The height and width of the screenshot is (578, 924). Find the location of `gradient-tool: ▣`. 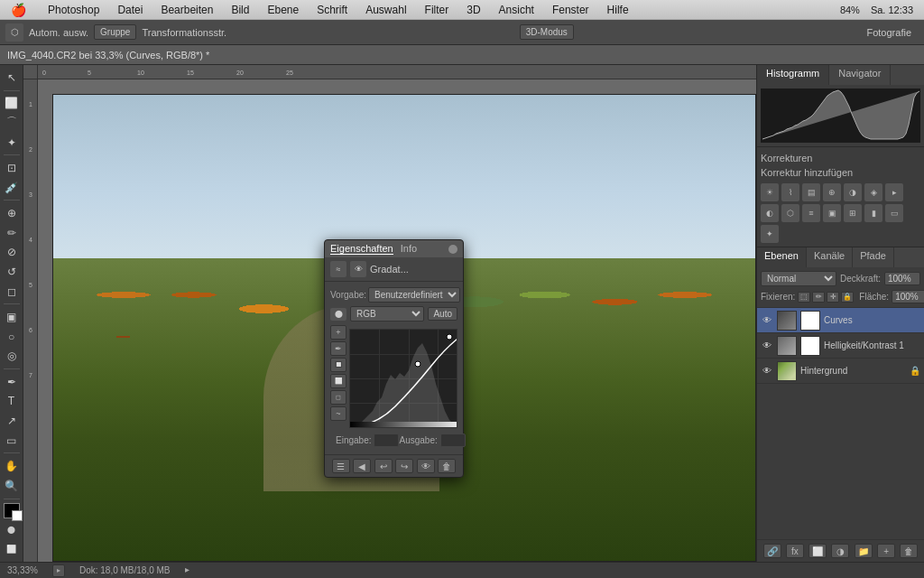

gradient-tool: ▣ is located at coordinates (12, 317).